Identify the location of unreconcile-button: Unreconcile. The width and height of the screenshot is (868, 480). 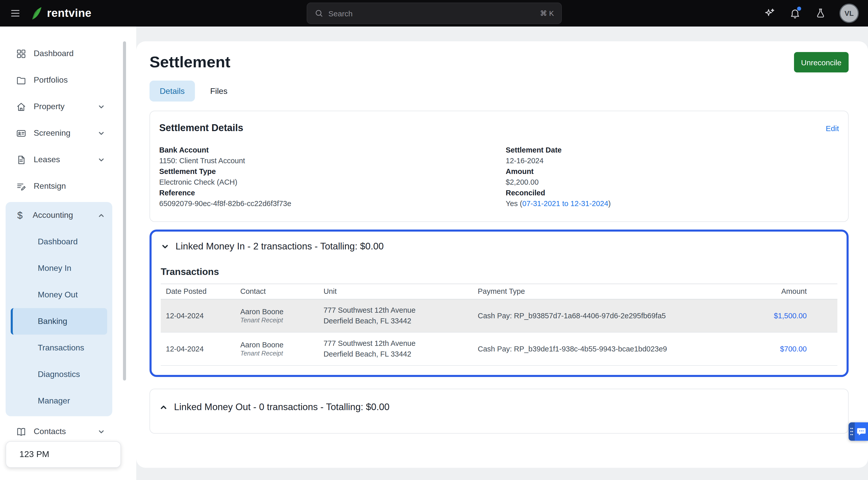
(821, 62).